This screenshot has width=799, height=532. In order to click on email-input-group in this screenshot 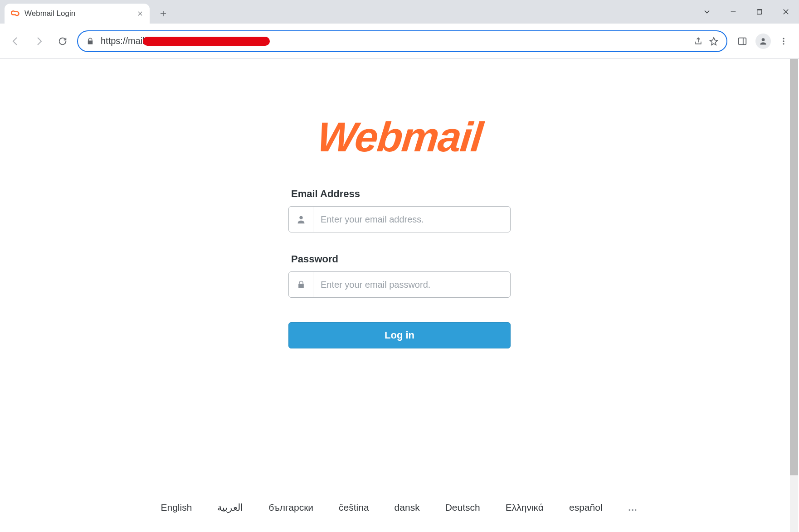, I will do `click(400, 219)`.